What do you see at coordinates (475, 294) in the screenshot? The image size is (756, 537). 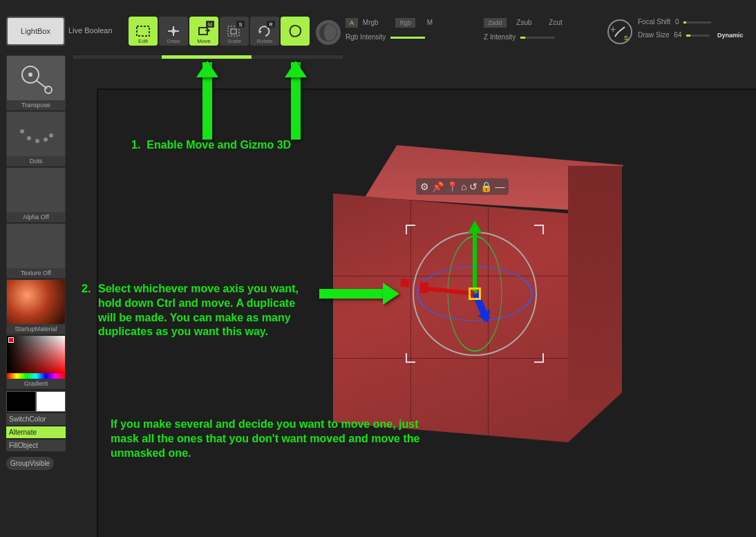 I see `gizmo-3d` at bounding box center [475, 294].